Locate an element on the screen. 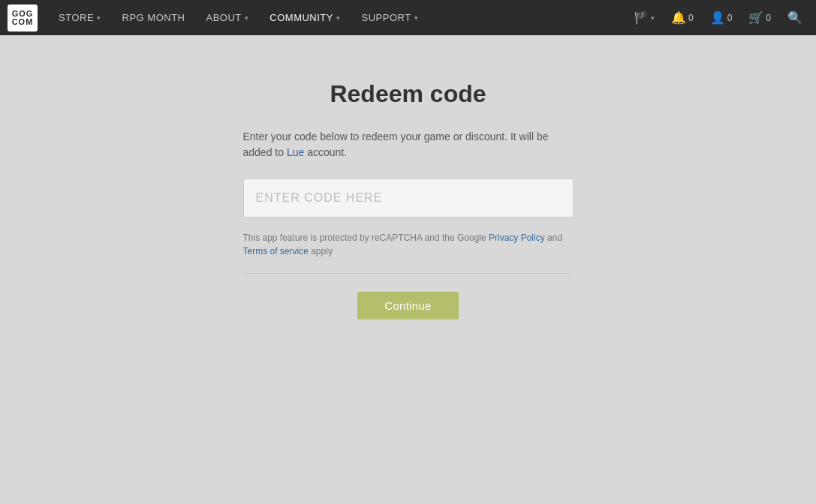 The image size is (816, 504). cart-button: 🛒 0 is located at coordinates (760, 18).